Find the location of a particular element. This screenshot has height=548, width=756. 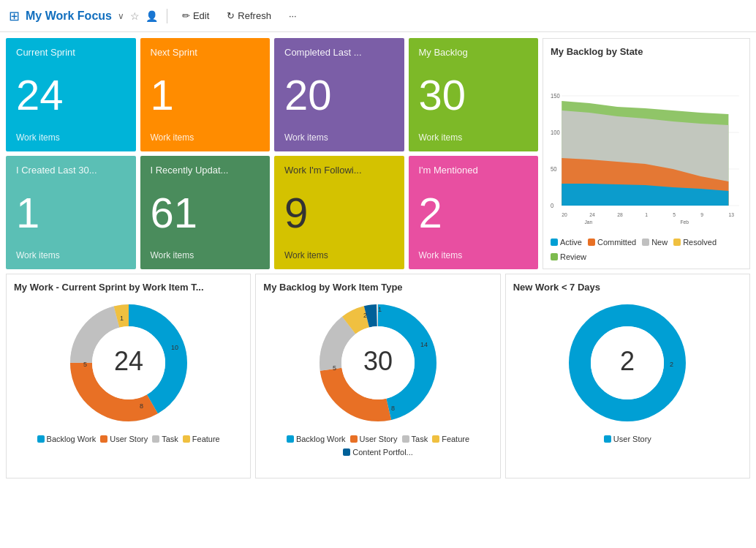

edit-label: Edit is located at coordinates (201, 16).